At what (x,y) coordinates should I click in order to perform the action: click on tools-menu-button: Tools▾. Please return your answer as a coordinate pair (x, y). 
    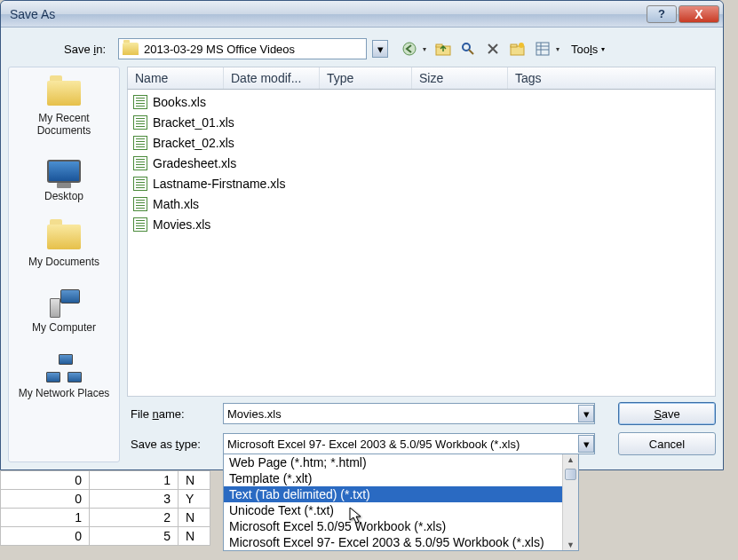
    Looking at the image, I should click on (588, 49).